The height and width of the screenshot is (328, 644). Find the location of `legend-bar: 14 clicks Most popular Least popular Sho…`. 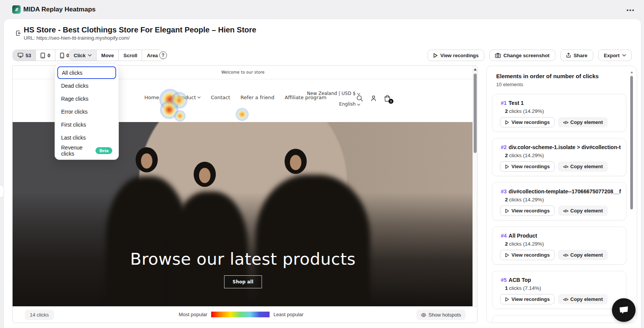

legend-bar: 14 clicks Most popular Least popular Sho… is located at coordinates (245, 314).